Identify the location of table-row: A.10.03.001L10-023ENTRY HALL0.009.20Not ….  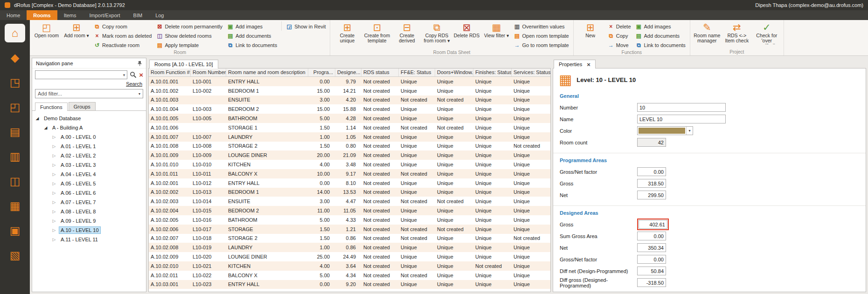
(350, 285).